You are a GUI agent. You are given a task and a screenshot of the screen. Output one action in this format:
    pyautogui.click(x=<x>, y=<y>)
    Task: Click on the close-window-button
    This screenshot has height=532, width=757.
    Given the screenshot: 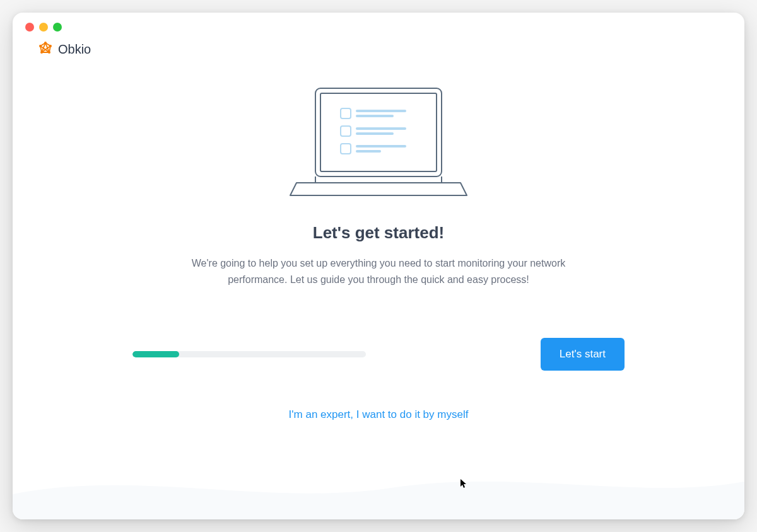 What is the action you would take?
    pyautogui.click(x=30, y=27)
    